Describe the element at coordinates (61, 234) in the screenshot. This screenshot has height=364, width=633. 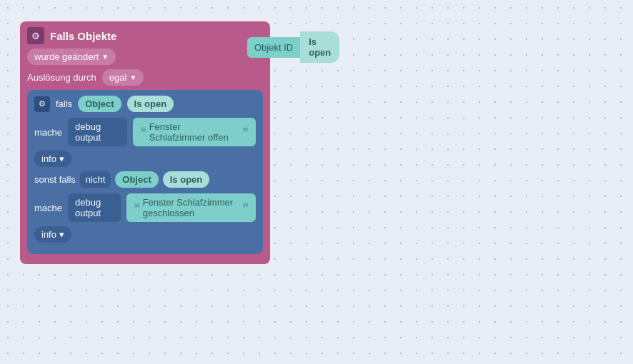
I see `info-arrow-2: ▾` at that location.